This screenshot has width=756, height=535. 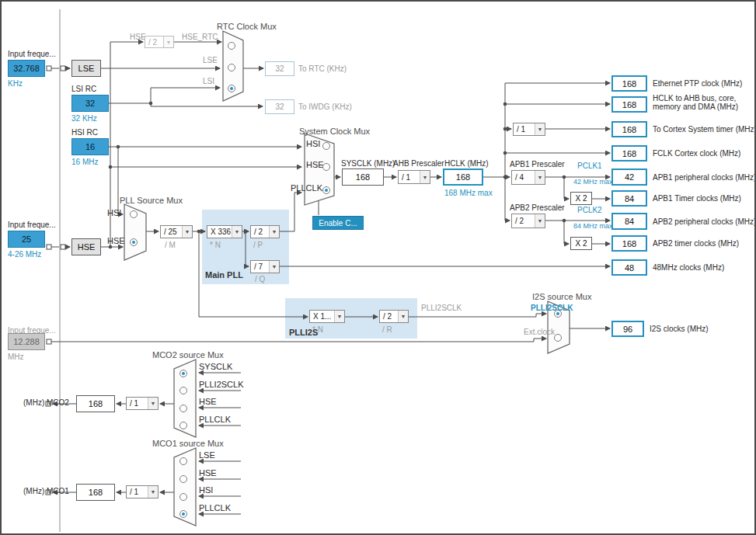 I want to click on pll-m-divider-select: / 25 ▼, so click(x=176, y=231).